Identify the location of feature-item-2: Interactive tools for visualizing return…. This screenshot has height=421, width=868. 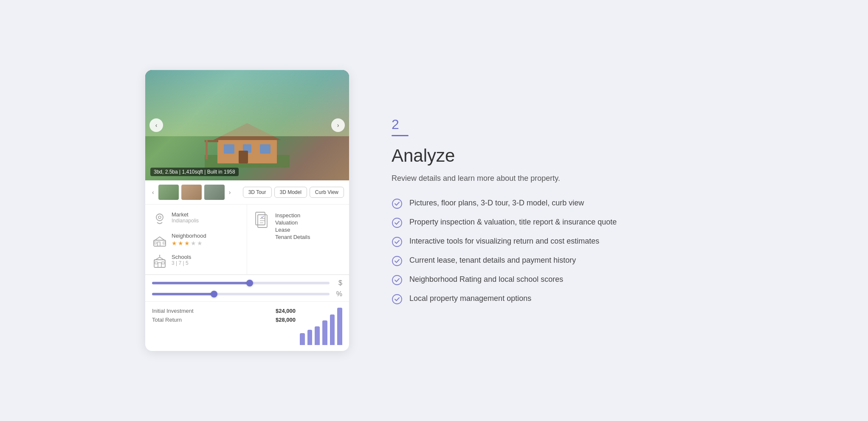
(557, 242).